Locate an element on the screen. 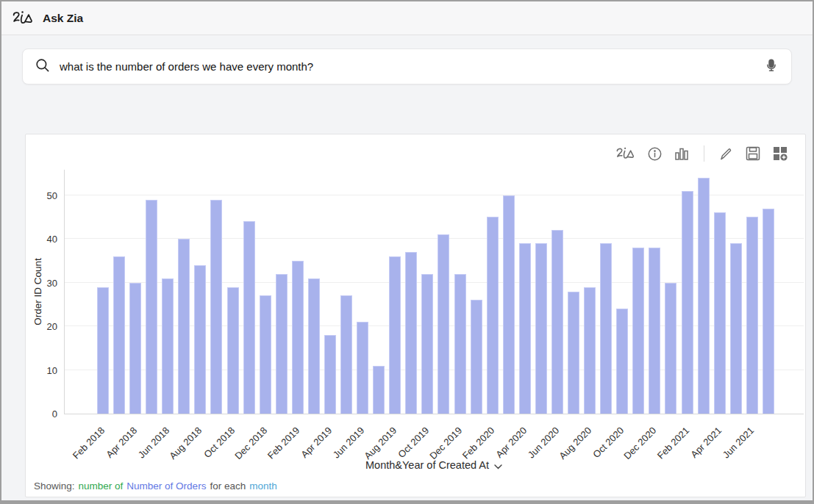 The image size is (814, 504). bar-nov-2019 is located at coordinates (443, 324).